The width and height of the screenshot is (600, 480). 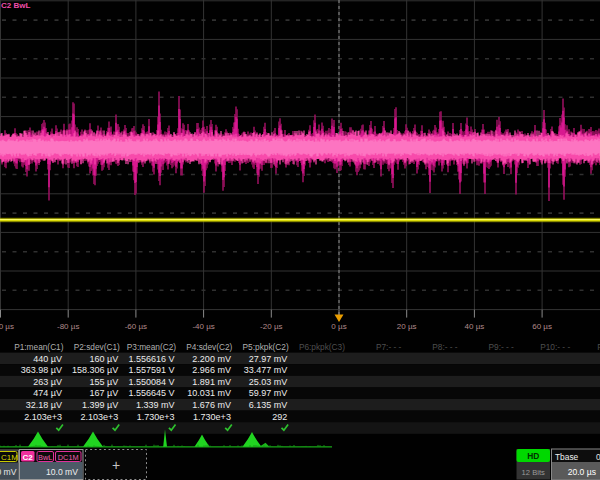 What do you see at coordinates (542, 326) in the screenshot?
I see `svg-text: 60 µs` at bounding box center [542, 326].